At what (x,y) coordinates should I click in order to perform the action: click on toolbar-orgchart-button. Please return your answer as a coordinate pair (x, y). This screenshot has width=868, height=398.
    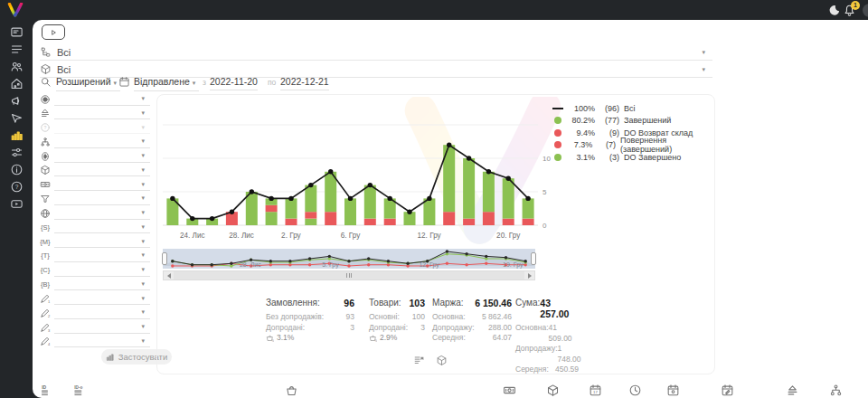
    Looking at the image, I should click on (835, 391).